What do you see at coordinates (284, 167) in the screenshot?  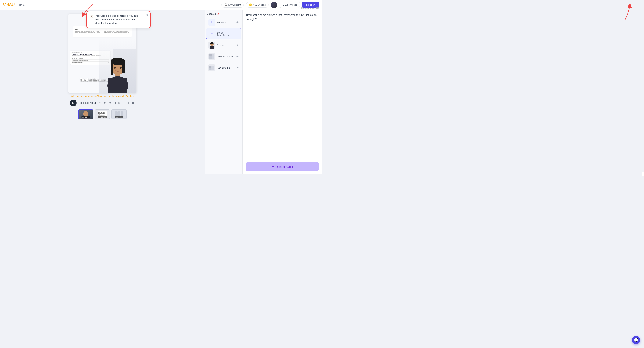 I see `render-audio-label: Render Audio` at bounding box center [284, 167].